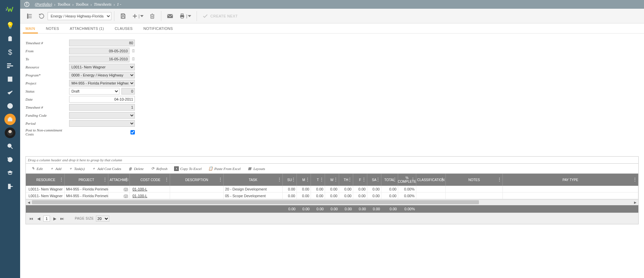 The height and width of the screenshot is (278, 644). What do you see at coordinates (128, 91) in the screenshot?
I see `status-number-input` at bounding box center [128, 91].